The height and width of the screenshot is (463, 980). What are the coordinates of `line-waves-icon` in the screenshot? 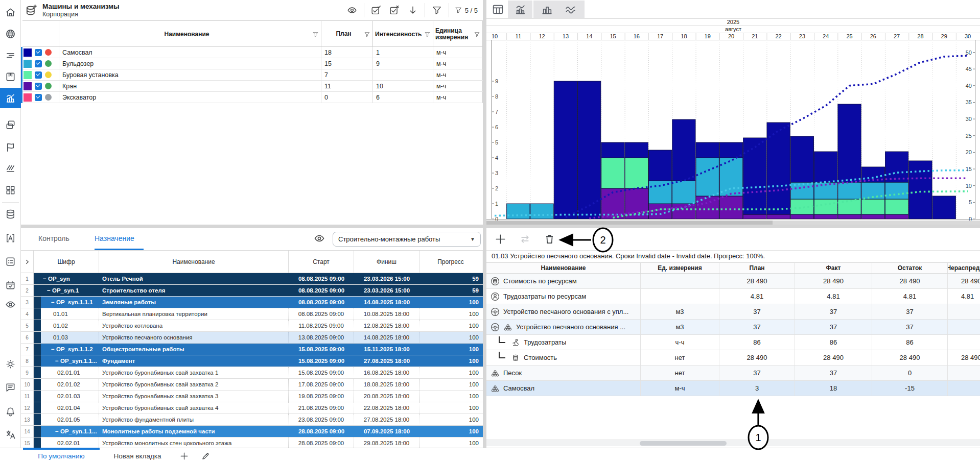 It's located at (570, 9).